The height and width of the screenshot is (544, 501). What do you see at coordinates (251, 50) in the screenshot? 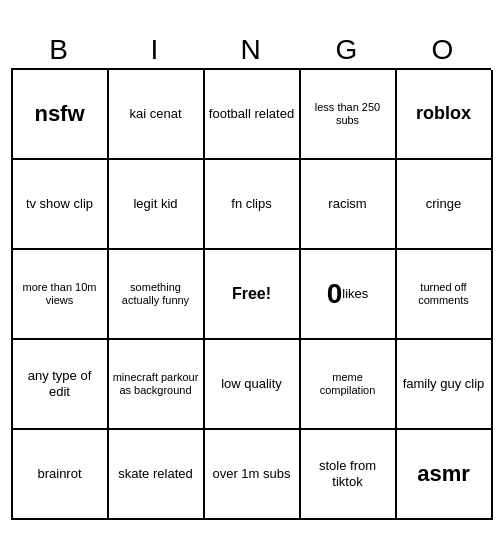
I see `header-n: N` at bounding box center [251, 50].